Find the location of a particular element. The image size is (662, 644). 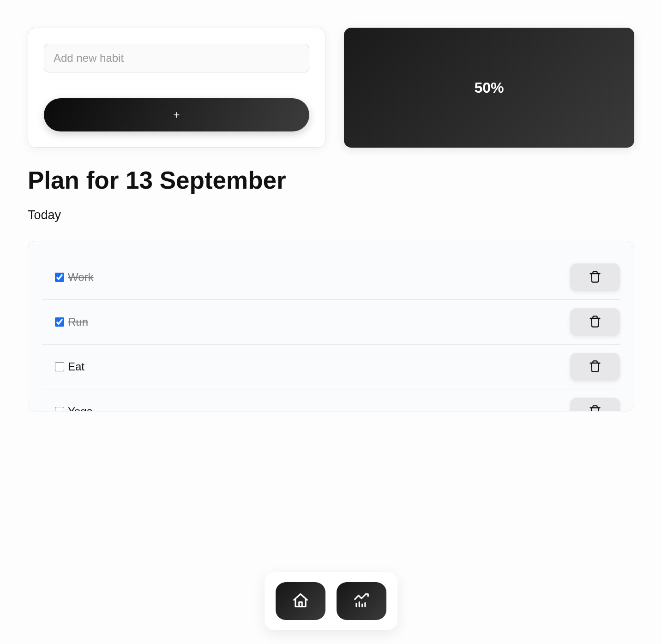

habit-label: Yoga is located at coordinates (80, 408).